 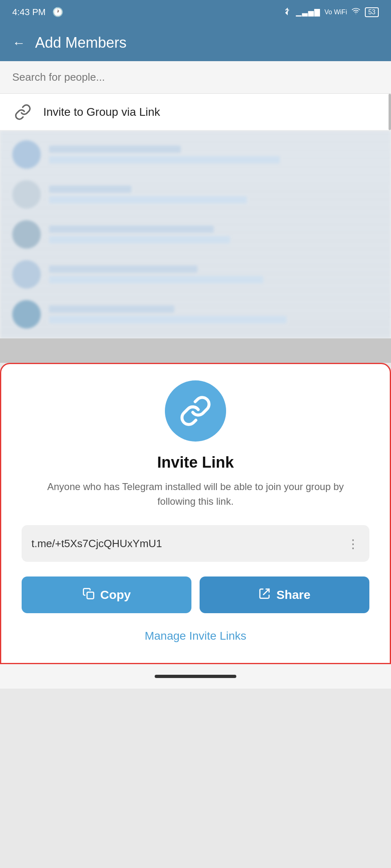 I want to click on invite-row-label: Invite to Group via Link, so click(x=102, y=112).